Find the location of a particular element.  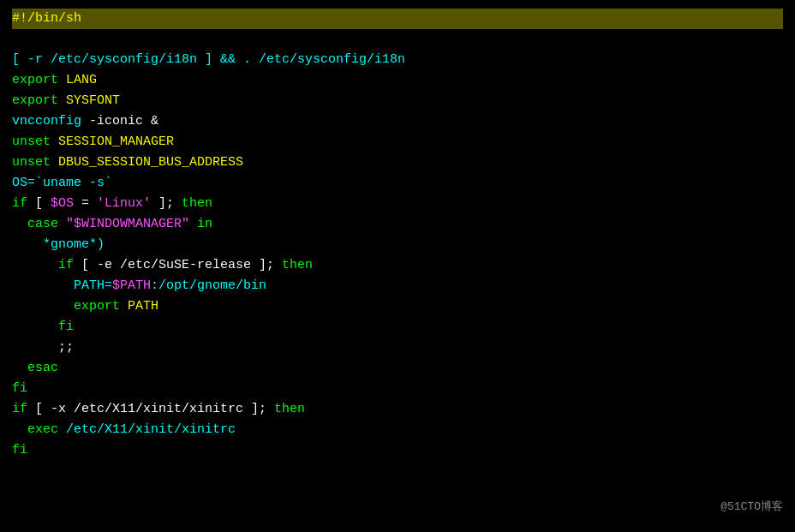

token: DBUS_SESSION_BUS_ADDRESS is located at coordinates (151, 163).